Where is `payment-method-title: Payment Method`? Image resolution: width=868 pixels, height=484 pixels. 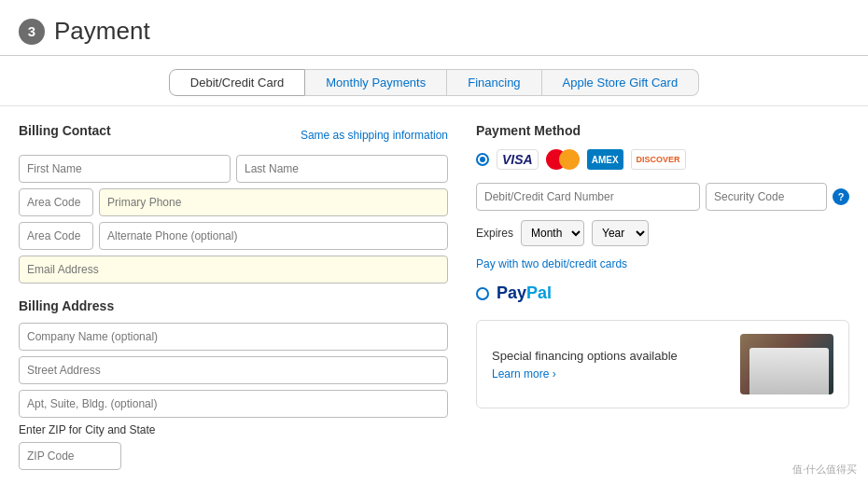
payment-method-title: Payment Method is located at coordinates (663, 131).